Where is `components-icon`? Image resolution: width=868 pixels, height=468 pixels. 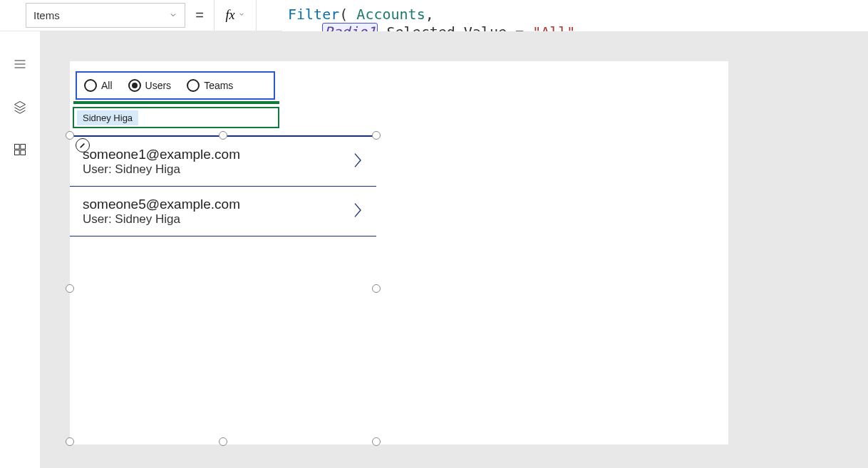
components-icon is located at coordinates (20, 150).